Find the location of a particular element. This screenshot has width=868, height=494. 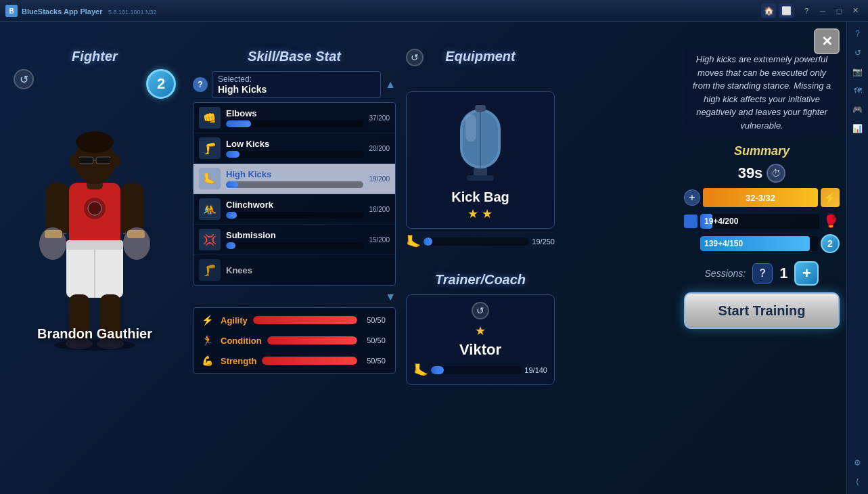

skill-item-knees: 🦵 Knees is located at coordinates (294, 270).